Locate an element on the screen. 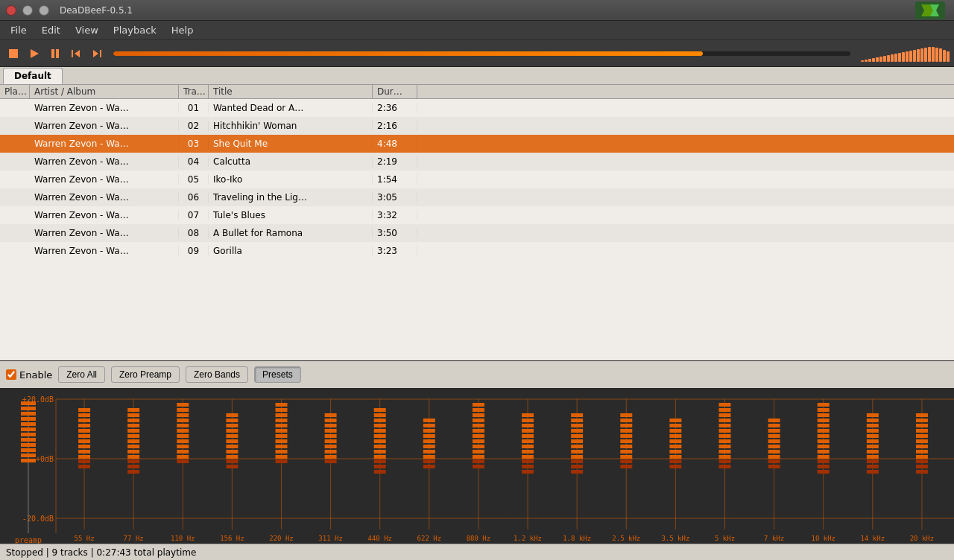 This screenshot has width=954, height=560. next-button is located at coordinates (97, 54).